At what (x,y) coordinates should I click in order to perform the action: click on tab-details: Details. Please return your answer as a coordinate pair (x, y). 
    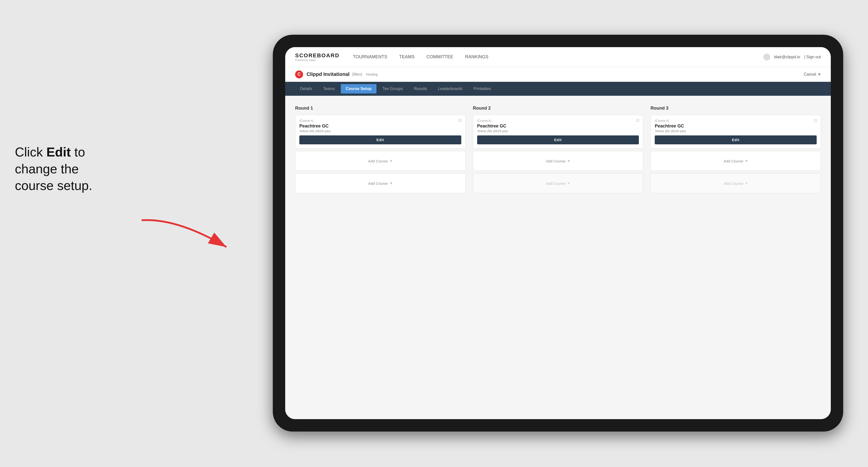
    Looking at the image, I should click on (306, 89).